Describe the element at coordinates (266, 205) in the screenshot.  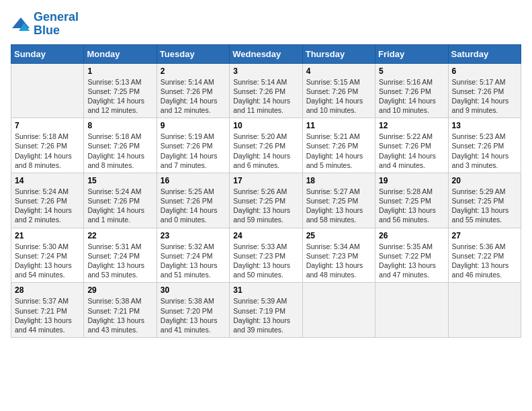
I see `day-info: Sunrise: 5:26 AM Sunset: 7:25 PM Dayligh…` at that location.